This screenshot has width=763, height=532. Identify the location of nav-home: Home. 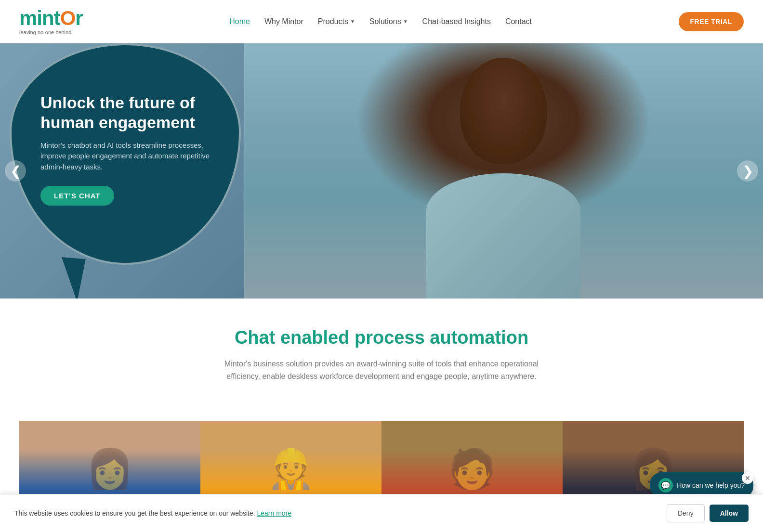
(240, 22).